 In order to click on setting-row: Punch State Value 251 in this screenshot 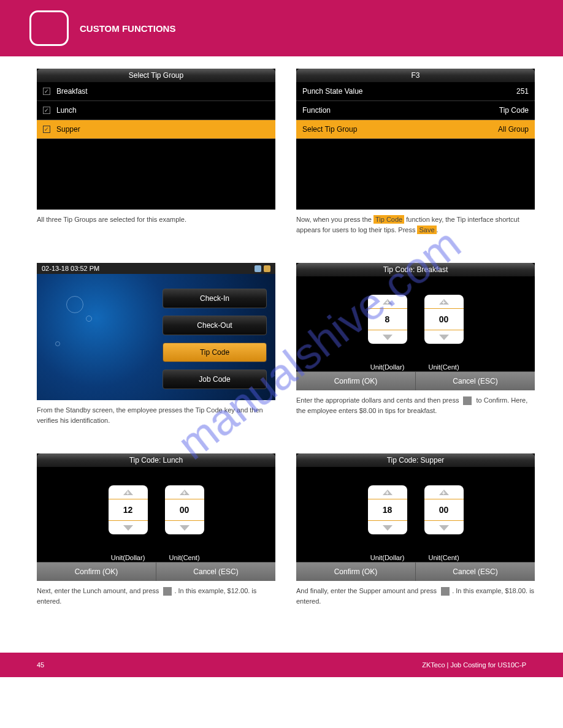, I will do `click(416, 92)`.